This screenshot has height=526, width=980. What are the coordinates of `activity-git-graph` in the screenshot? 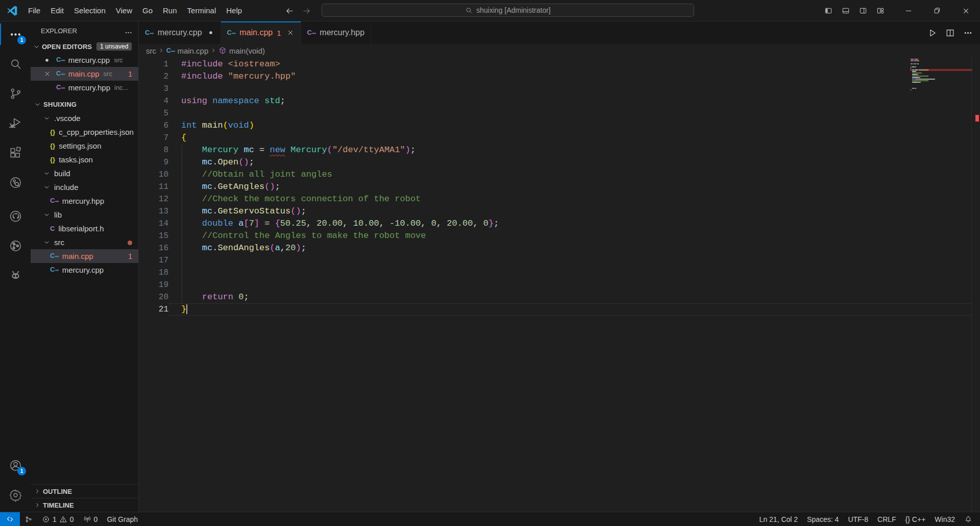 It's located at (15, 246).